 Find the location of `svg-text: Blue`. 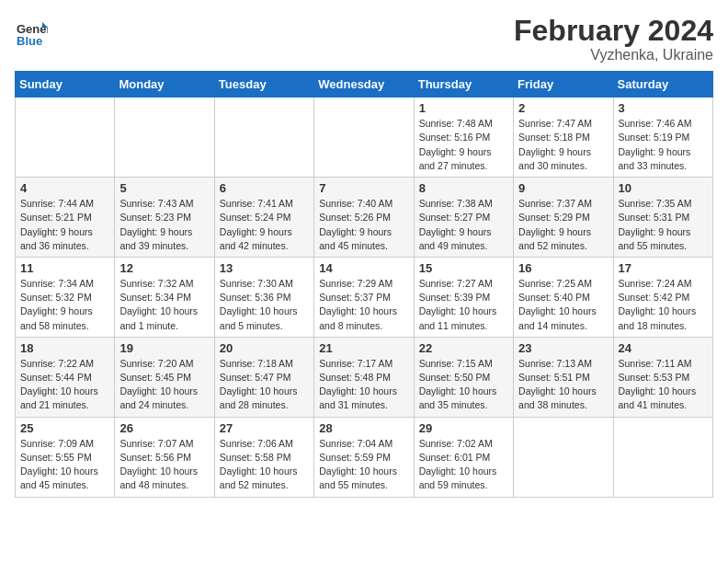

svg-text: Blue is located at coordinates (29, 40).